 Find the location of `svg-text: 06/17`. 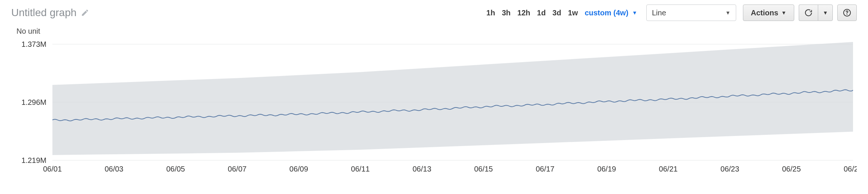

svg-text: 06/17 is located at coordinates (545, 169).